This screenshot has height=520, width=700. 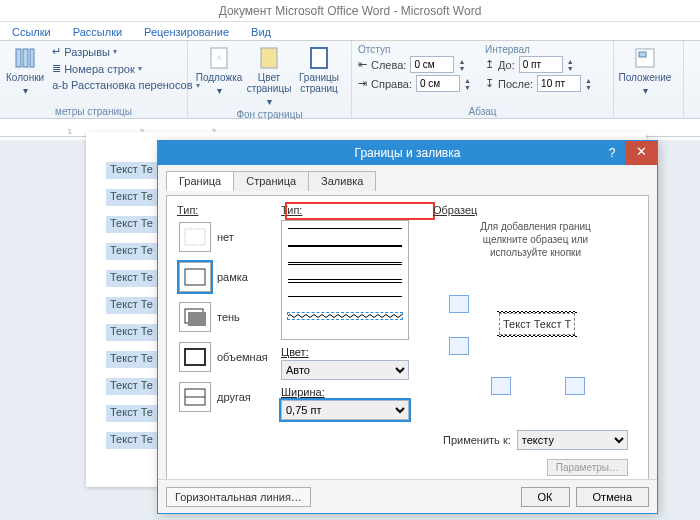 What do you see at coordinates (261, 32) in the screenshot?
I see `tab-view: Вид` at bounding box center [261, 32].